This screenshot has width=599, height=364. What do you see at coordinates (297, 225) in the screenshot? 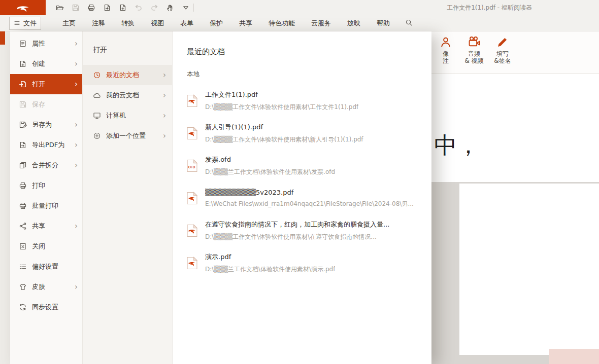
I see `file-name: 在遵守饮食指南的情况下，红肉，加工肉和家禽的膳食摄入量...` at bounding box center [297, 225].